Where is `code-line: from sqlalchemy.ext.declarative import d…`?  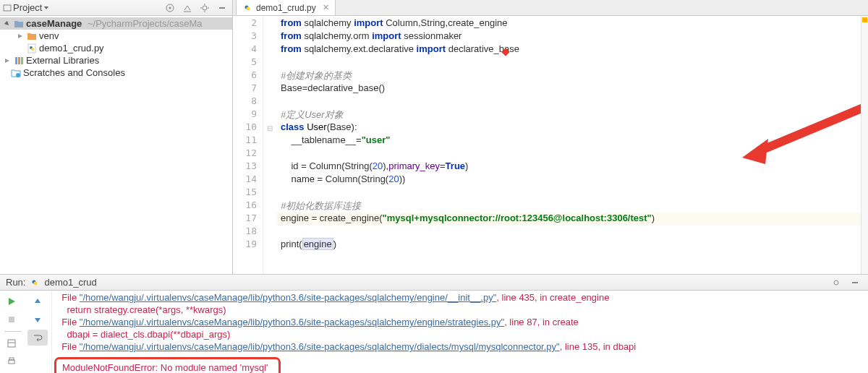
code-line: from sqlalchemy.ext.declarative import d… is located at coordinates (569, 50).